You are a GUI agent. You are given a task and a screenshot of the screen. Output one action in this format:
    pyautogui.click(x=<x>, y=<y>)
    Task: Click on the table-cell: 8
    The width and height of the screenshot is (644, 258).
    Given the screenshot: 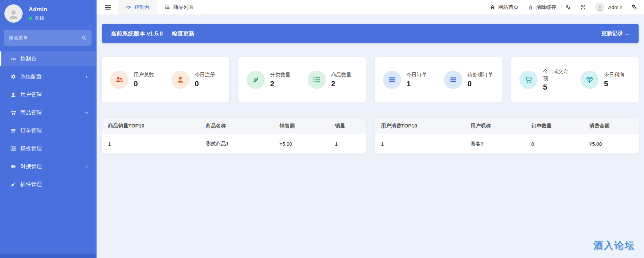 What is the action you would take?
    pyautogui.click(x=554, y=144)
    